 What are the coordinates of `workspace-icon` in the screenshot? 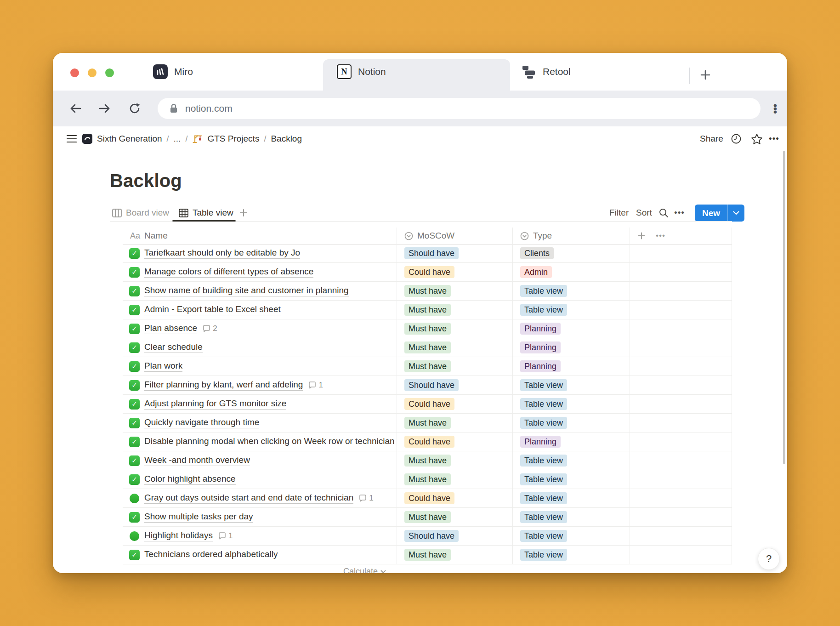 It's located at (87, 139).